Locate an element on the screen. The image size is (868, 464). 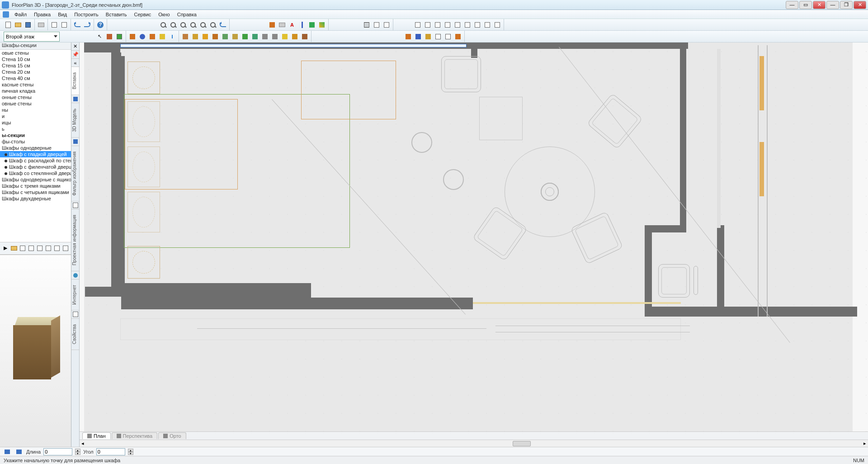
sidebar-item: фы-столы is located at coordinates (35, 142).